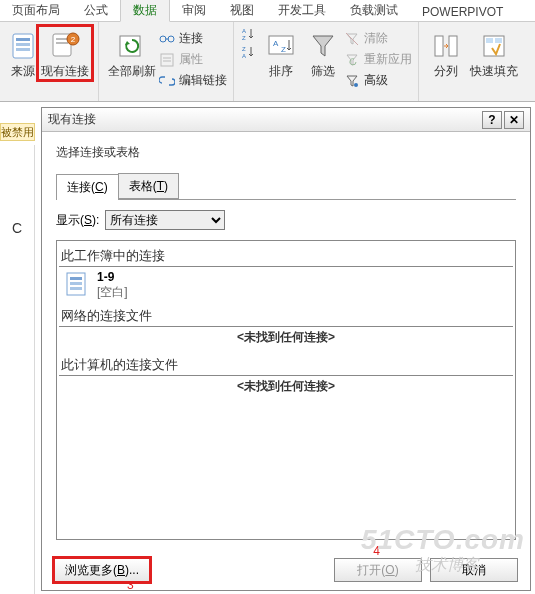  Describe the element at coordinates (193, 38) in the screenshot. I see `connections-button: 连接` at that location.